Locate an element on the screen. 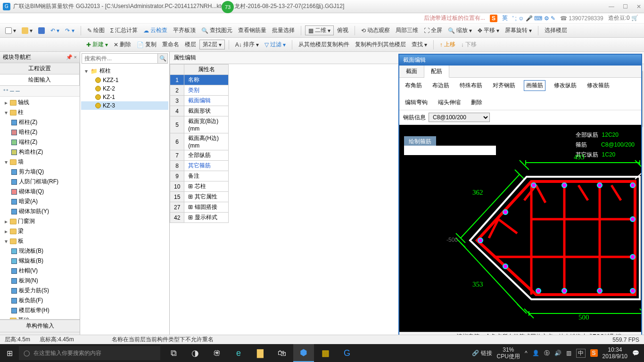  delete-button: ✕ 删除 is located at coordinates (123, 44).